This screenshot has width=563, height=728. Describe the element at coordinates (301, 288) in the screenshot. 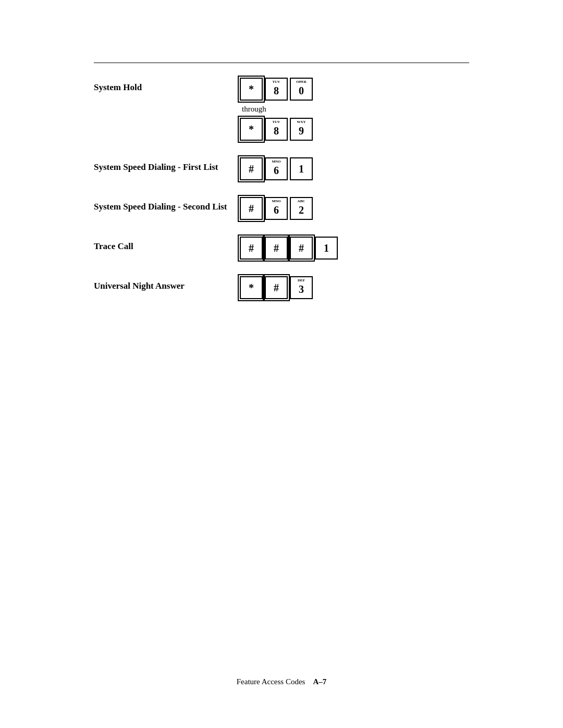

I see `key-single-border: DEF3` at that location.